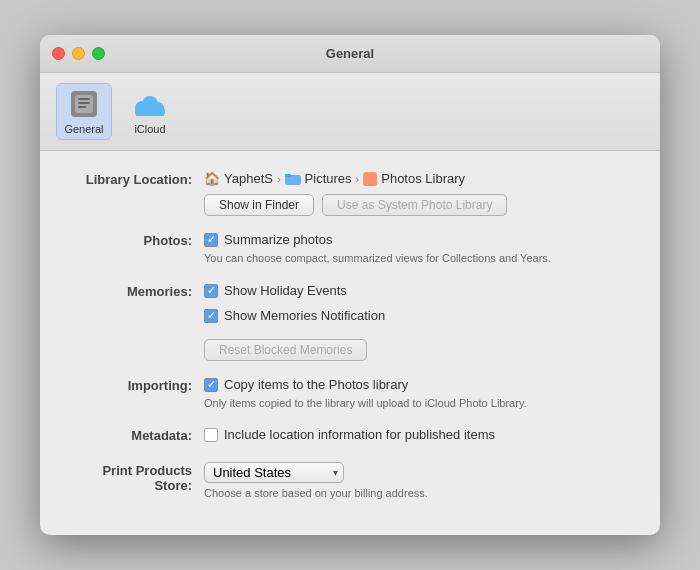 The width and height of the screenshot is (700, 570). I want to click on print-products-content: United States Canada United Kingdom Aust…, so click(420, 480).